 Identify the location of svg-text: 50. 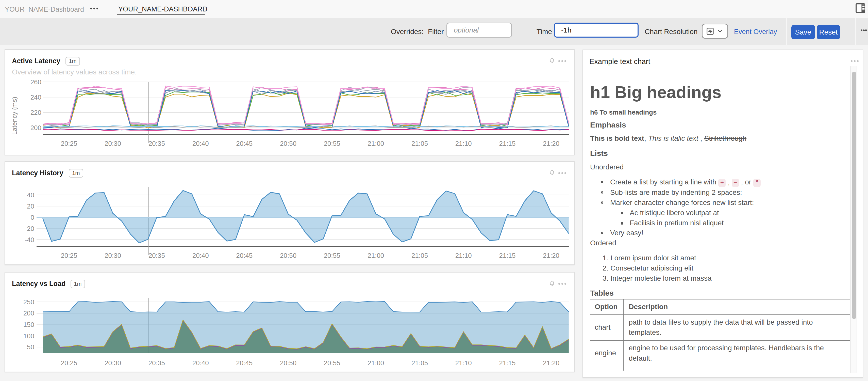
(31, 347).